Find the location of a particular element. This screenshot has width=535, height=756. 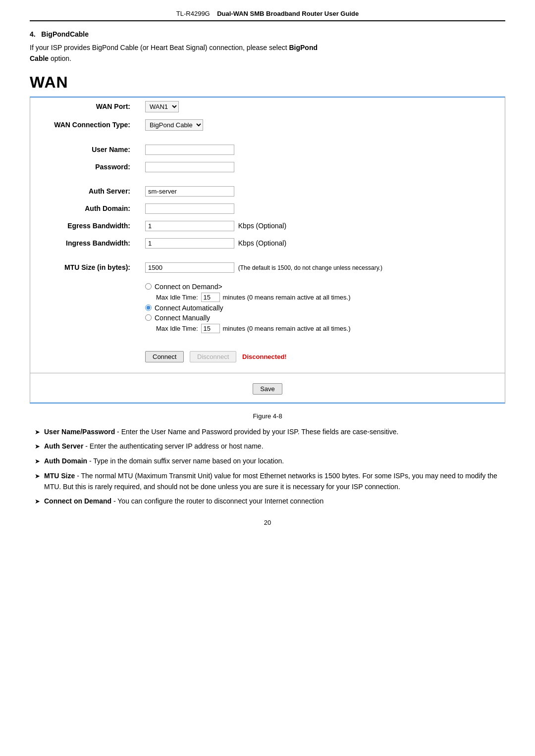

desc-1: - Enter the User Name and Password provi… is located at coordinates (258, 432).